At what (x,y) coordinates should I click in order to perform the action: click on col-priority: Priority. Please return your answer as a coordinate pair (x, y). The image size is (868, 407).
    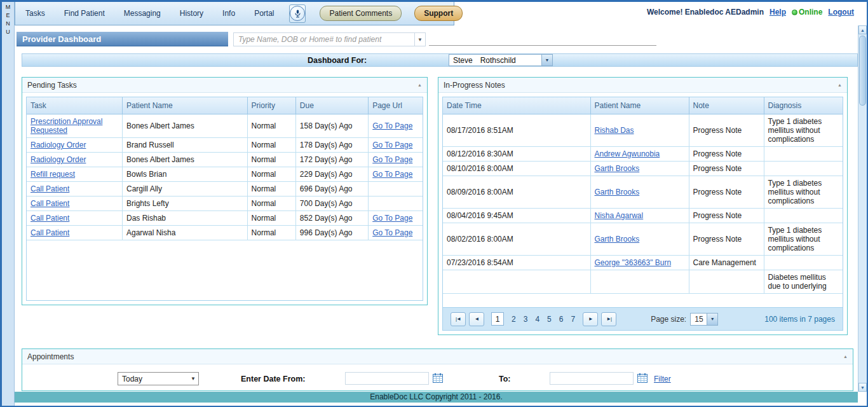
    Looking at the image, I should click on (271, 106).